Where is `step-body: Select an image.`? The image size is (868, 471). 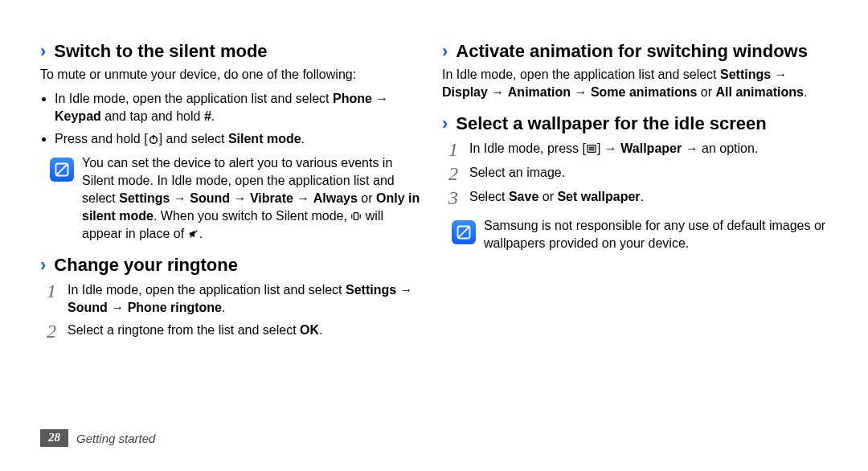
step-body: Select an image. is located at coordinates (649, 173).